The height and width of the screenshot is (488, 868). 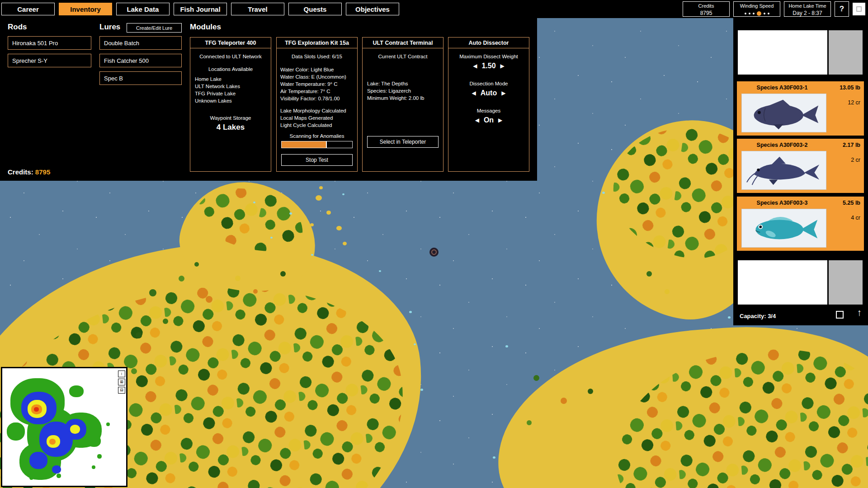 What do you see at coordinates (489, 111) in the screenshot?
I see `messages-label: Messages` at bounding box center [489, 111].